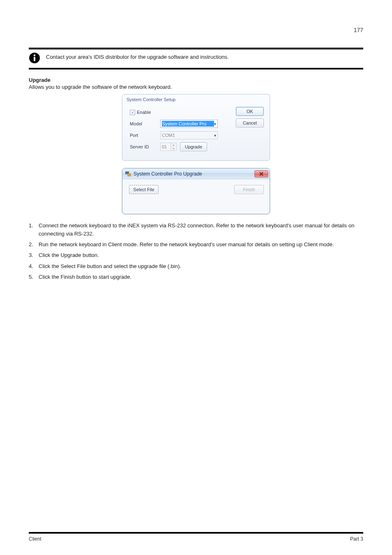 The height and width of the screenshot is (555, 392). I want to click on finish-button: Finish, so click(249, 190).